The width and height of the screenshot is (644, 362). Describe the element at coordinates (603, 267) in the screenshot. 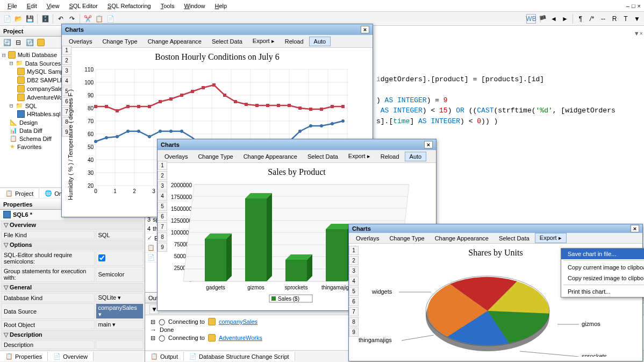

I see `export-copy-current: Copy current image to clipboard` at that location.